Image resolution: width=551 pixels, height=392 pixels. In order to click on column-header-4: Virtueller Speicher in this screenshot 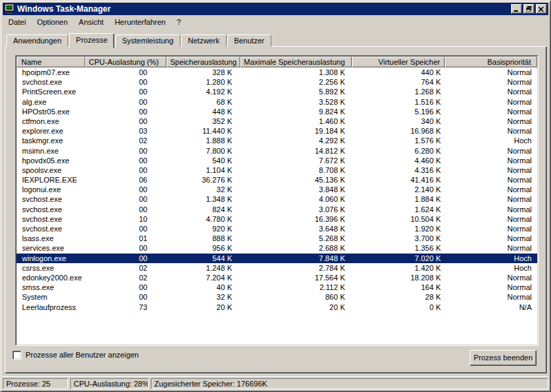, I will do `click(398, 62)`.